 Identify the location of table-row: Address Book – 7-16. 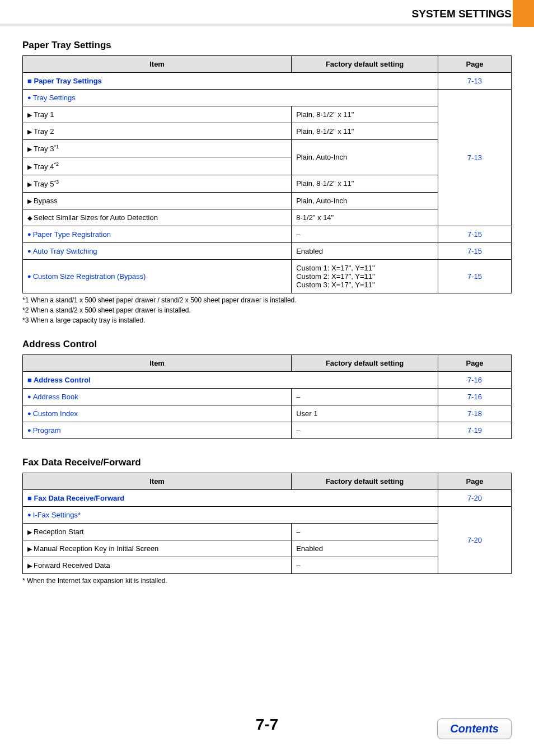
(268, 396).